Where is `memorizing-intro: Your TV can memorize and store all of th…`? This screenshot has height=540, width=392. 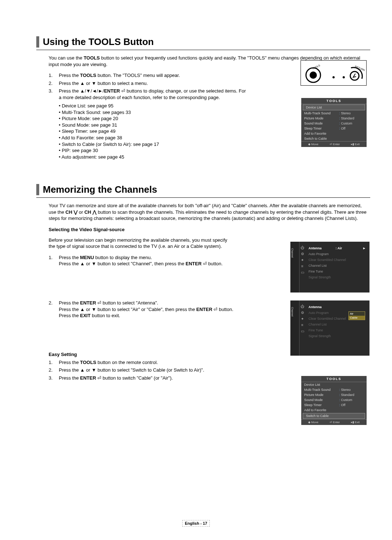 memorizing-intro: Your TV can memorize and store all of th… is located at coordinates (209, 212).